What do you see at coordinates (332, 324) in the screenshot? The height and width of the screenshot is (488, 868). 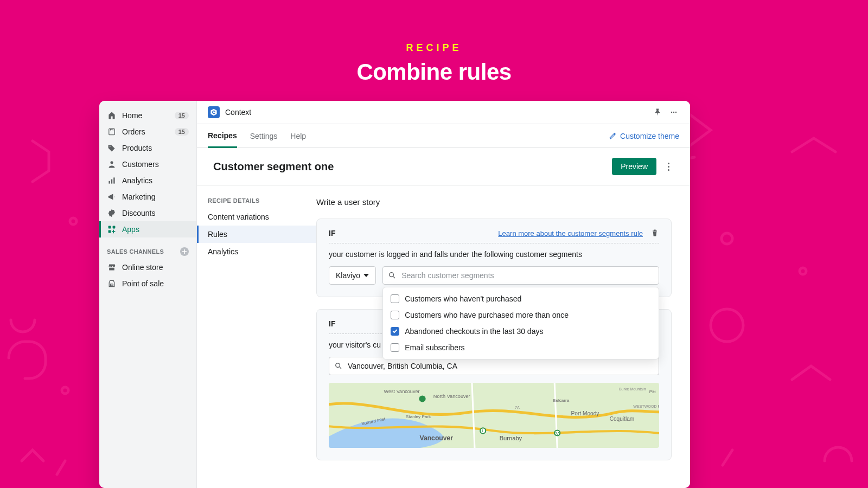 I see `rule-if-label: IF` at bounding box center [332, 324].